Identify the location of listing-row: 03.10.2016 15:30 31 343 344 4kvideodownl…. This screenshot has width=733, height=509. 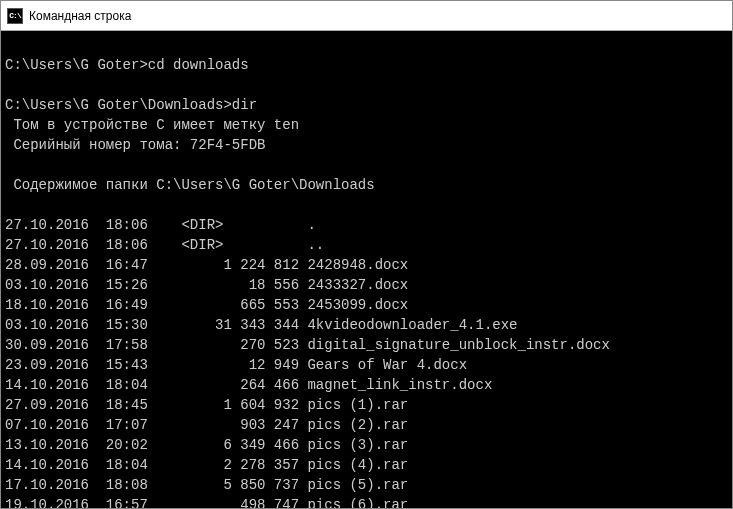
(366, 325).